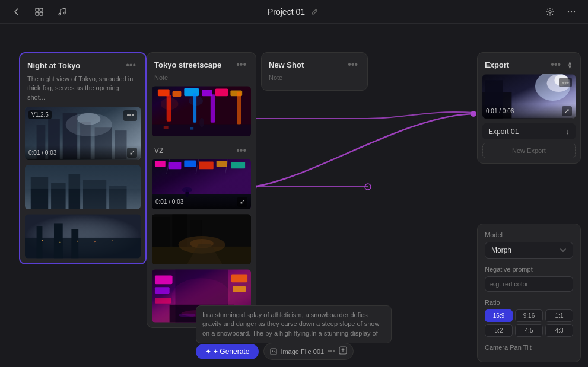  Describe the element at coordinates (529, 151) in the screenshot. I see `new-export-label: New Export` at that location.